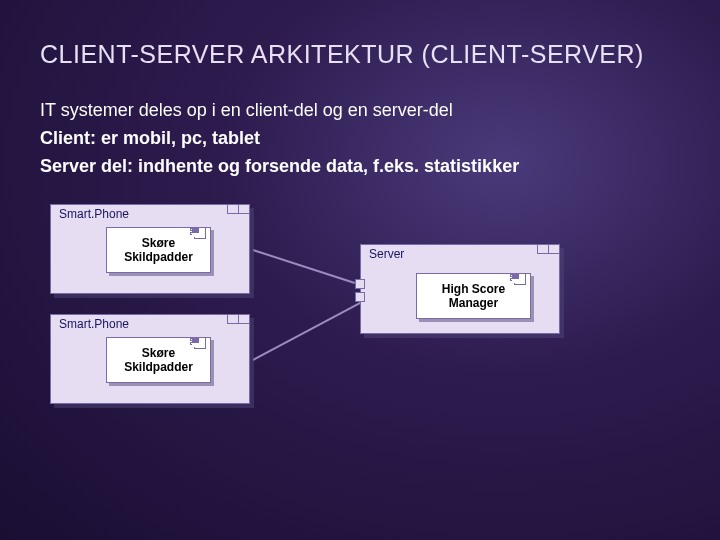 This screenshot has width=720, height=540. I want to click on component-server: High Score Manager, so click(474, 296).